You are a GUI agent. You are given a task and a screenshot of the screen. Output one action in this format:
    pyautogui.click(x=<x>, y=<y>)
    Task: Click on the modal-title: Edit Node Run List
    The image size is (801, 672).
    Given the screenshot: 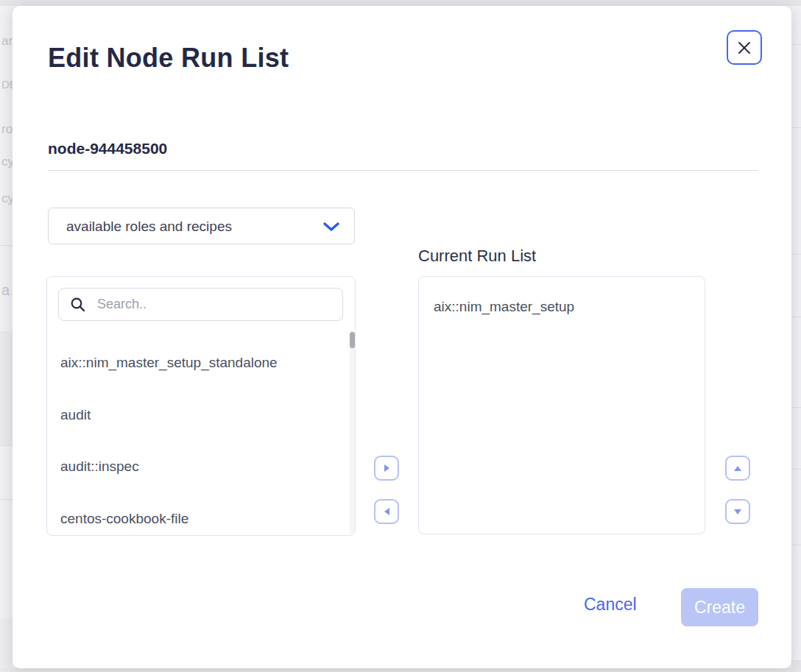 What is the action you would take?
    pyautogui.click(x=168, y=58)
    